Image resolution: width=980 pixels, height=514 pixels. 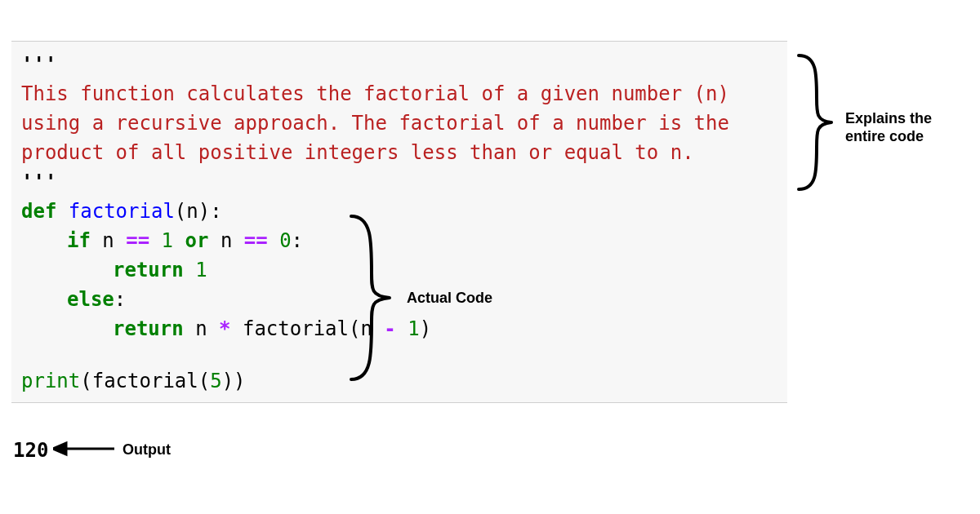 I want to click on docstring-open: ''', so click(x=39, y=64).